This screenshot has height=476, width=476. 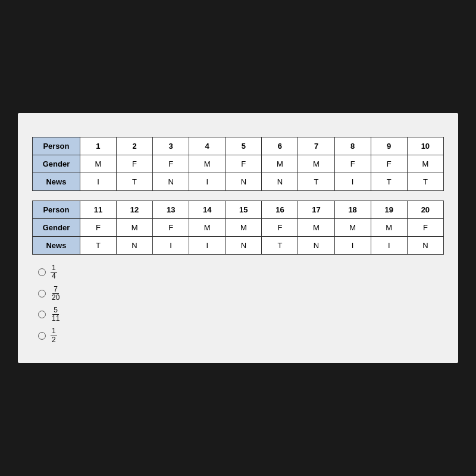 What do you see at coordinates (238, 227) in the screenshot?
I see `table2: Person11121314151617181920 GenderFMFMMFM…` at bounding box center [238, 227].